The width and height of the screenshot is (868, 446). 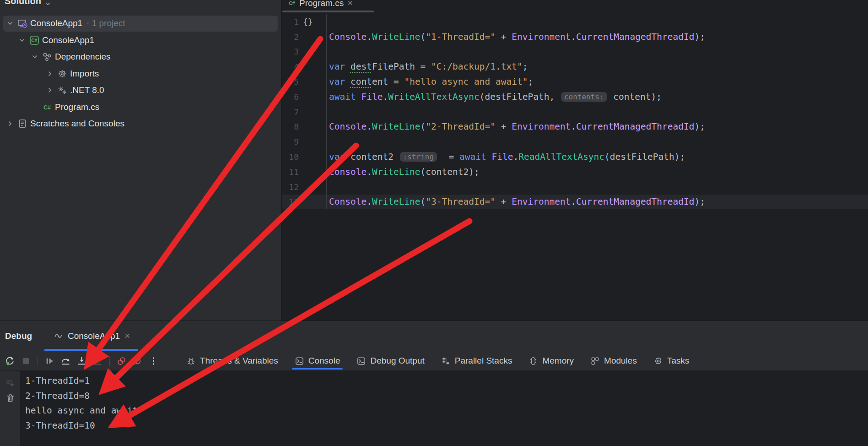 I want to click on chevron-placeholder, so click(x=35, y=107).